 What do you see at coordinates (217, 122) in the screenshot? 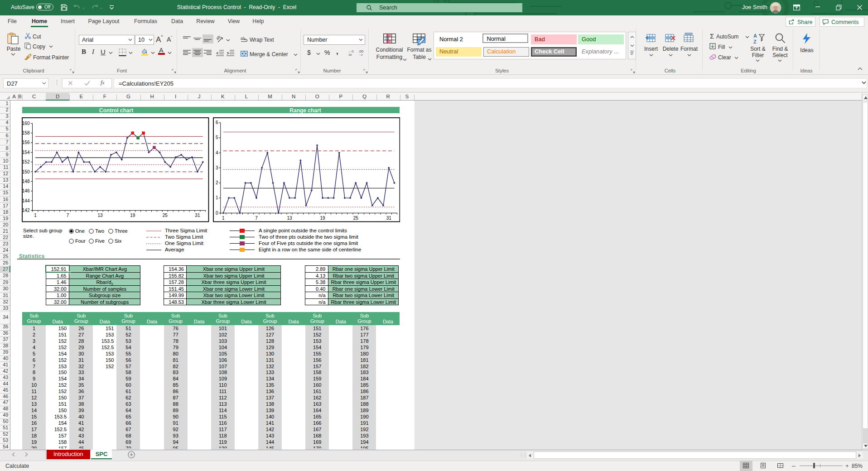
I see `svg-text: 6` at bounding box center [217, 122].